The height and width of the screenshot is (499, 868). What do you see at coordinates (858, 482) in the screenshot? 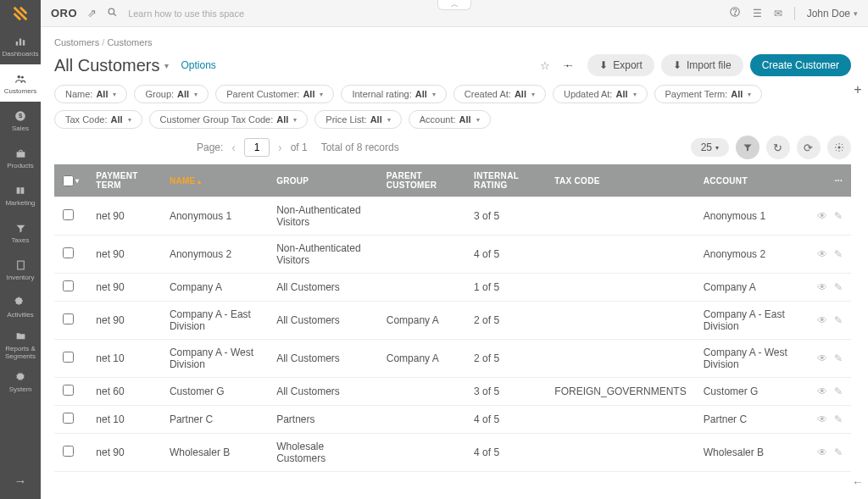
I see `collapse-panel-button: ←` at bounding box center [858, 482].